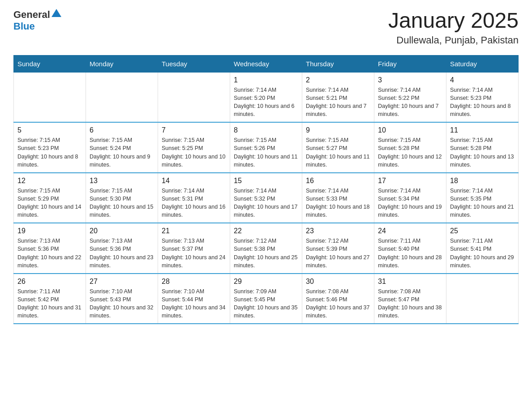  Describe the element at coordinates (453, 28) in the screenshot. I see `title-section: January 2025 Dullewala, Punjab, Pakistan` at that location.